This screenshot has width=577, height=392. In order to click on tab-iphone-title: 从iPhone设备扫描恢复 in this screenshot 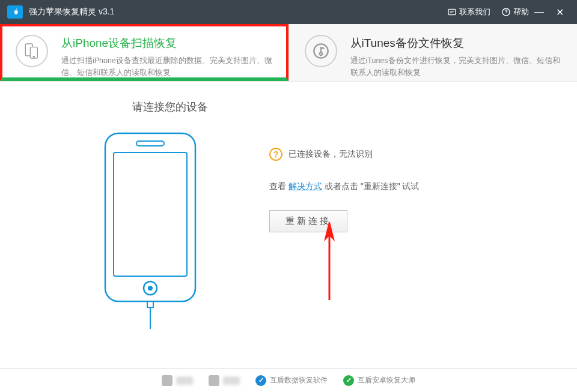, I will do `click(167, 43)`.